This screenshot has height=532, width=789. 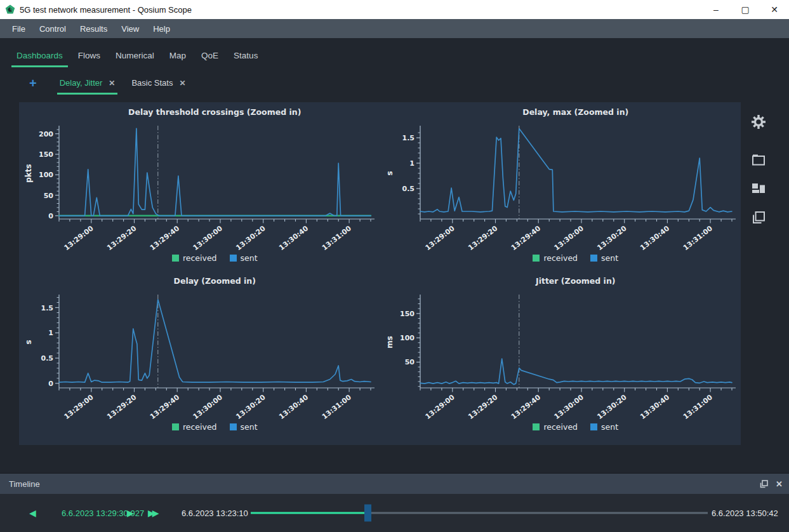 What do you see at coordinates (368, 513) in the screenshot?
I see `slider-handle` at bounding box center [368, 513].